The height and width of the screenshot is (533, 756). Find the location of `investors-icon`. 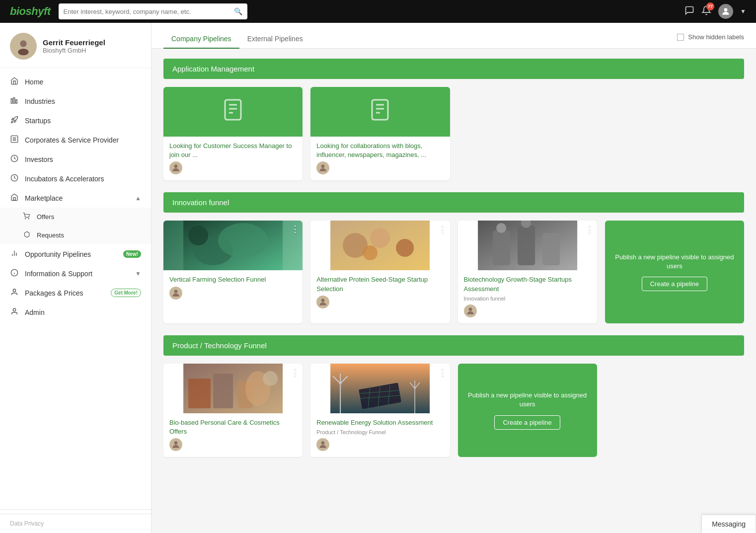

investors-icon is located at coordinates (14, 159).